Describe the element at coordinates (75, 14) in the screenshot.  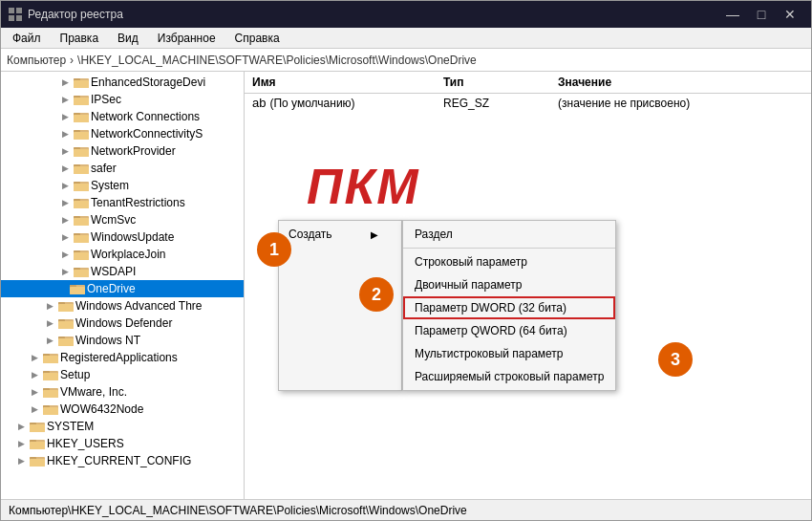
I see `window-title: Редактор реестра` at that location.